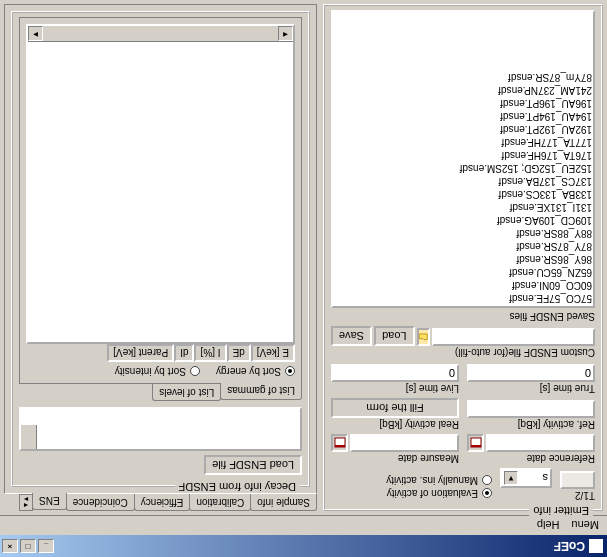 The height and width of the screenshot is (557, 607). Describe the element at coordinates (10, 546) in the screenshot. I see `close-button: ×` at that location.